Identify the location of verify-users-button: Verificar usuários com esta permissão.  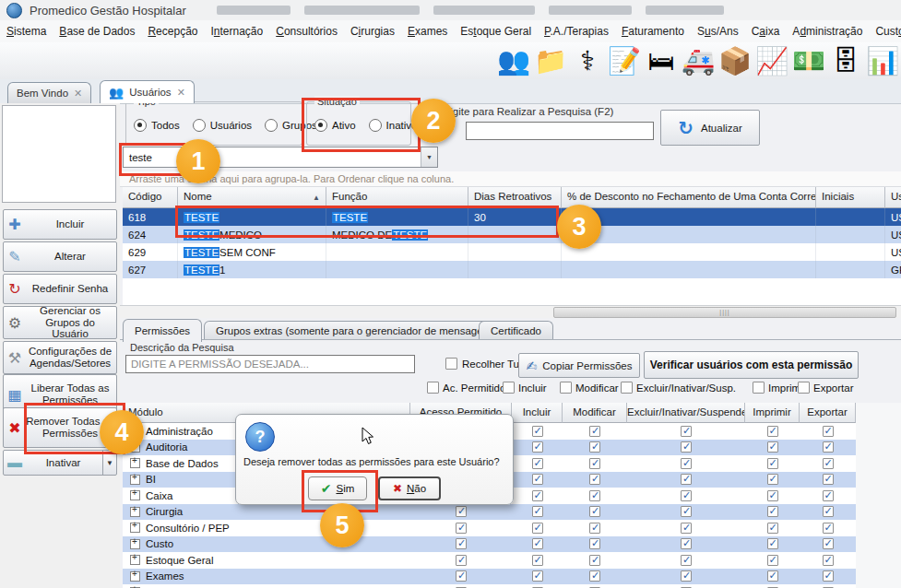
(751, 365).